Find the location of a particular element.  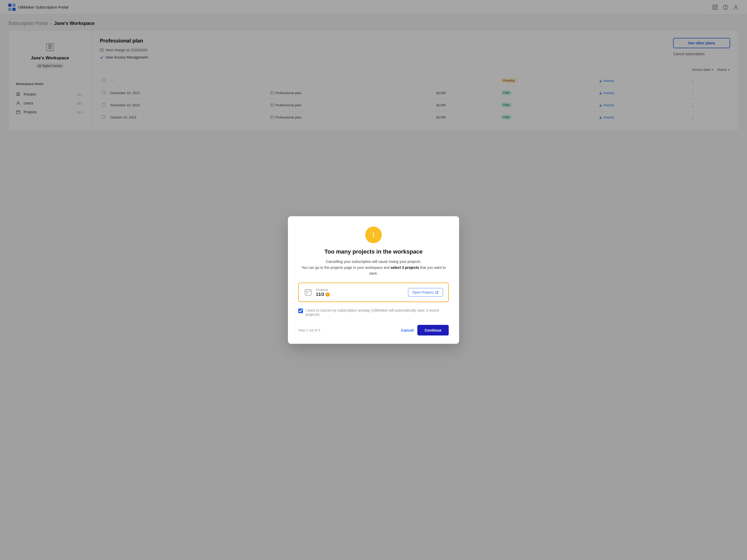

modal-title: Too many projects in the workspace is located at coordinates (374, 252).